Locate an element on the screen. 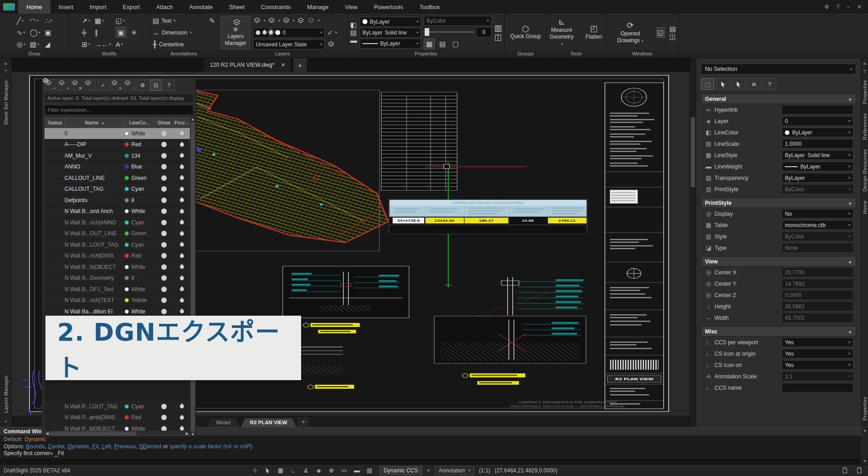  lineweight-display-icon: ▬ is located at coordinates (357, 471).